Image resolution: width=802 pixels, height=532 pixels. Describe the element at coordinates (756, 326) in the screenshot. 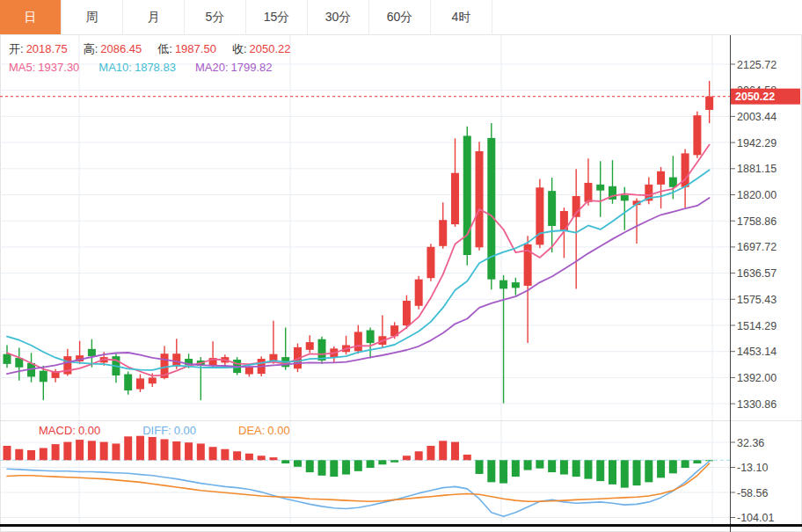

I see `svg-text: 1514.29` at that location.